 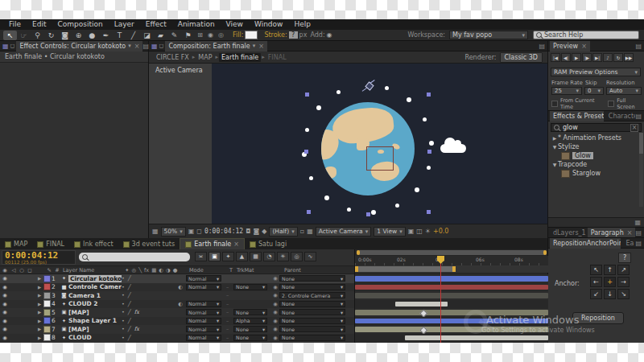 What do you see at coordinates (623, 294) in the screenshot?
I see `anchor-direction-8-button: ↘` at bounding box center [623, 294].